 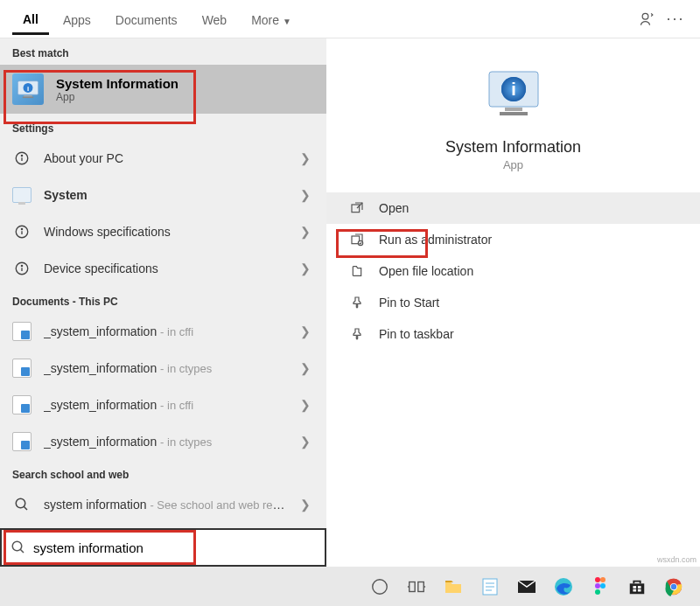 I want to click on folder-icon, so click(x=357, y=271).